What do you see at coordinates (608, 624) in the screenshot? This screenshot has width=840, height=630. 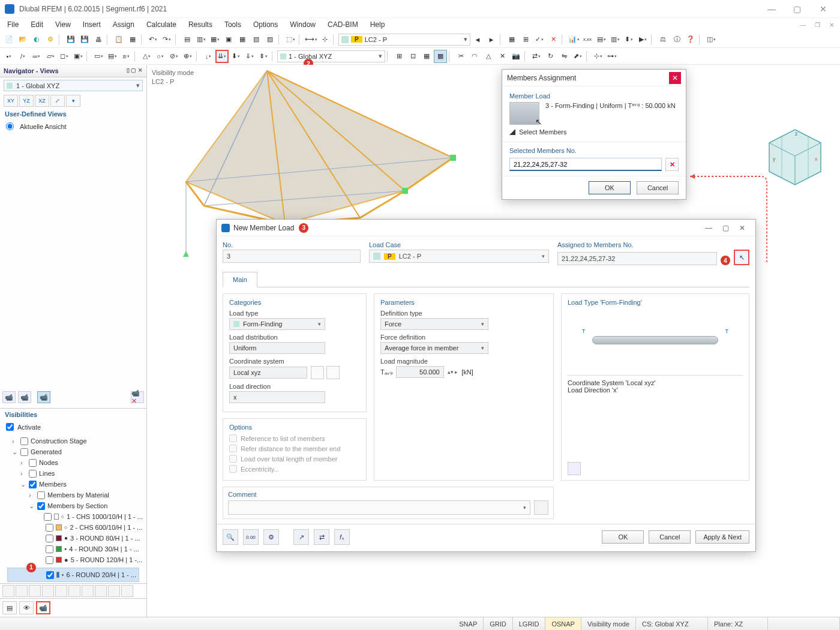 I see `status-vis: Visibility mode` at bounding box center [608, 624].